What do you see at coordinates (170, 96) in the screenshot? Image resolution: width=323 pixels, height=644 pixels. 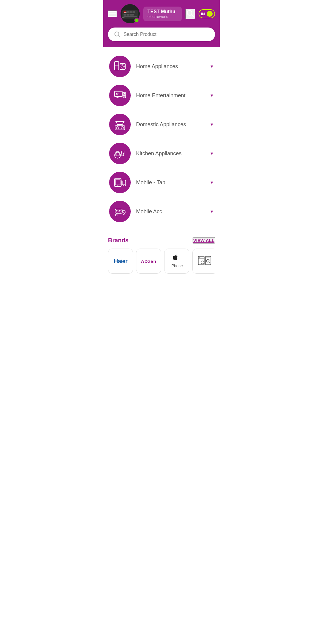 I see `home-entertainment-label: Home Entertainment` at bounding box center [170, 96].